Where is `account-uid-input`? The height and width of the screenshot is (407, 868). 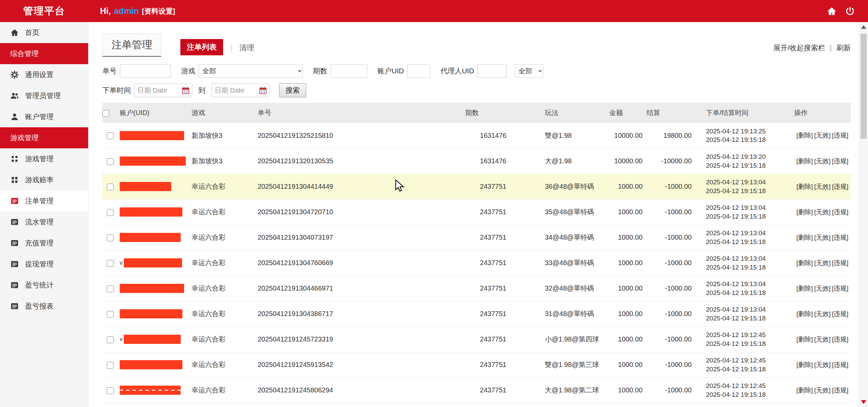 account-uid-input is located at coordinates (419, 71).